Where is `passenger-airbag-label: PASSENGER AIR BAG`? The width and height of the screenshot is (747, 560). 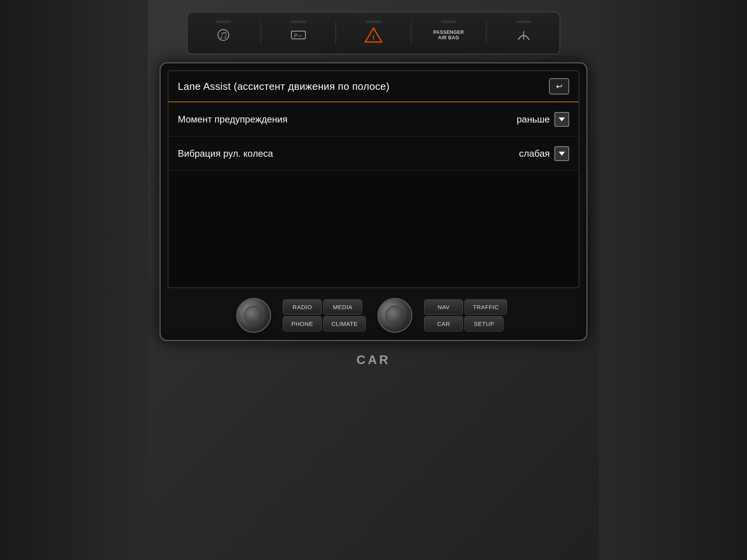 passenger-airbag-label: PASSENGER AIR BAG is located at coordinates (449, 35).